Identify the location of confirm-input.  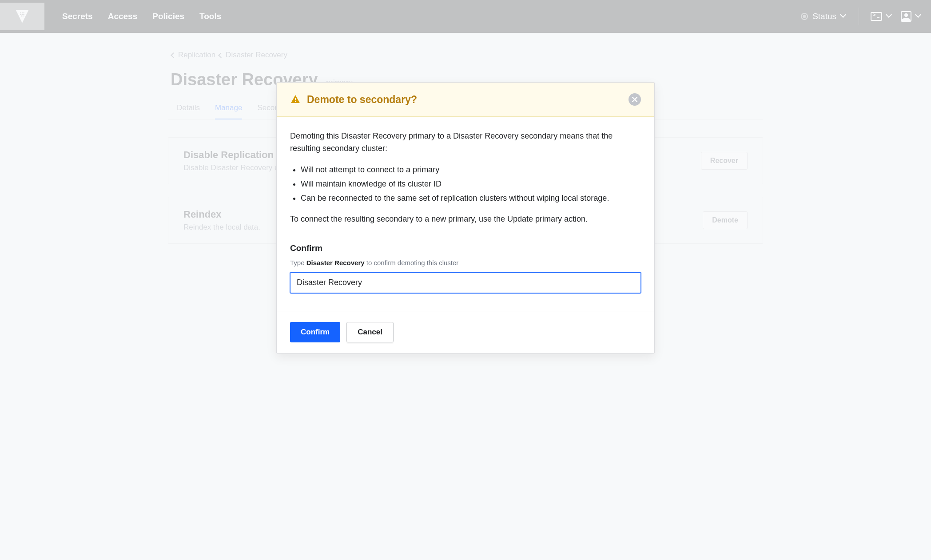
(466, 282).